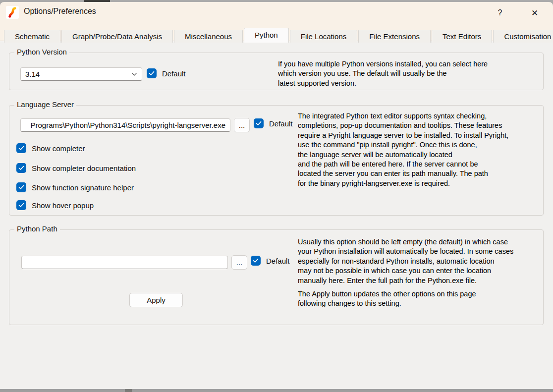 The height and width of the screenshot is (392, 553). What do you see at coordinates (276, 12) in the screenshot?
I see `title-bar: Options/Preferences ? ✕` at bounding box center [276, 12].